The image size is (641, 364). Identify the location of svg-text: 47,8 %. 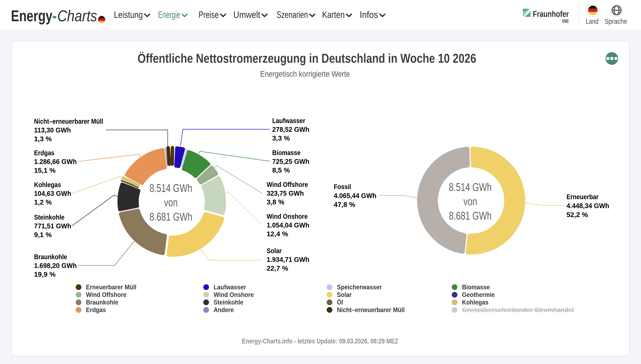
(344, 204).